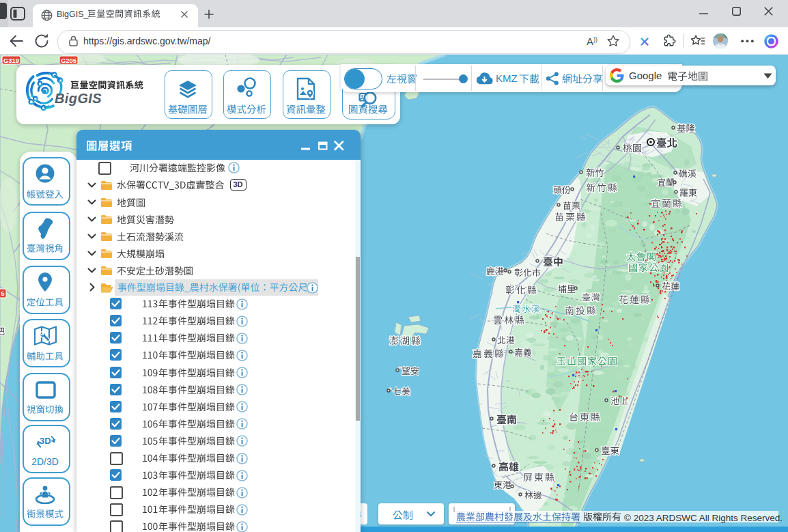 The height and width of the screenshot is (532, 788). I want to click on svg-text: G205, so click(69, 60).